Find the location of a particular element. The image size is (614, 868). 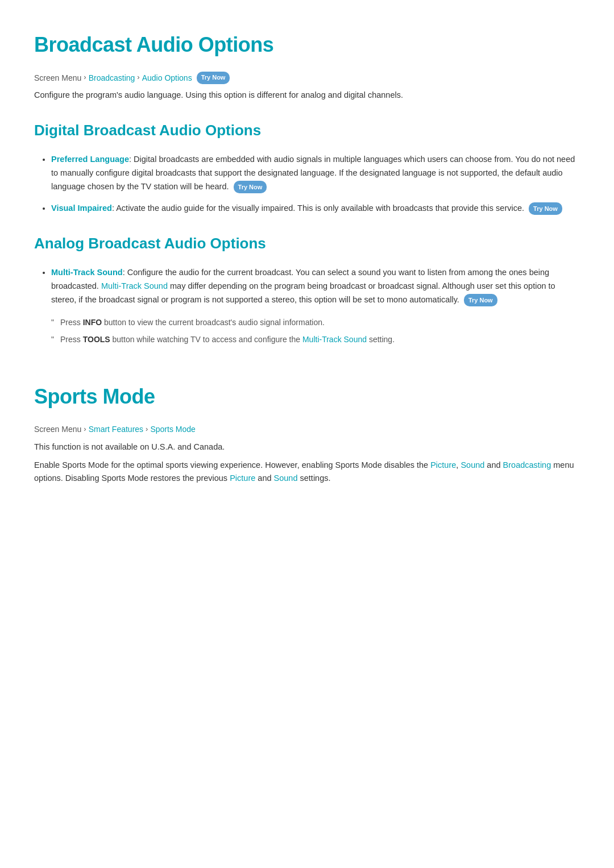

breadcrumb-link-broadcasting: Broadcasting is located at coordinates (112, 78).